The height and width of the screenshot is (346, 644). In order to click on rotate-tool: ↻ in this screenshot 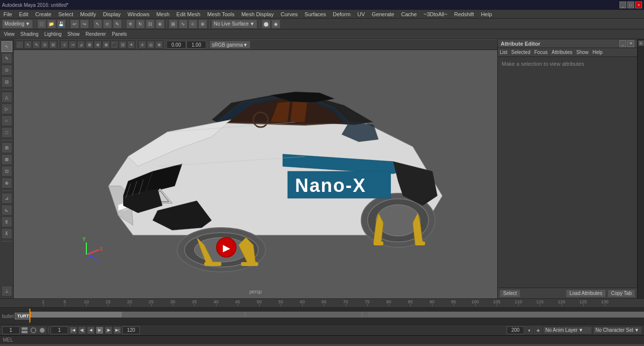, I will do `click(140, 24)`.